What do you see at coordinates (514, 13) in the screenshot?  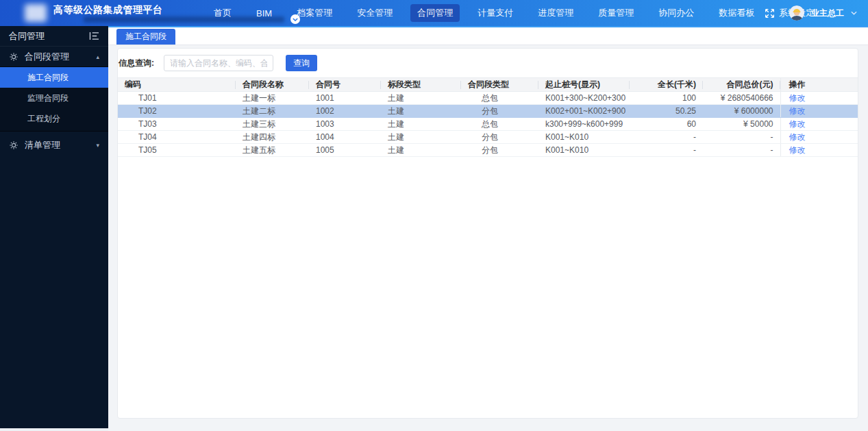 I see `top-nav: 首页BIM档案管理安全管理合同管理计量支付进度管理质量管理协同办公数据看板系统设…` at bounding box center [514, 13].